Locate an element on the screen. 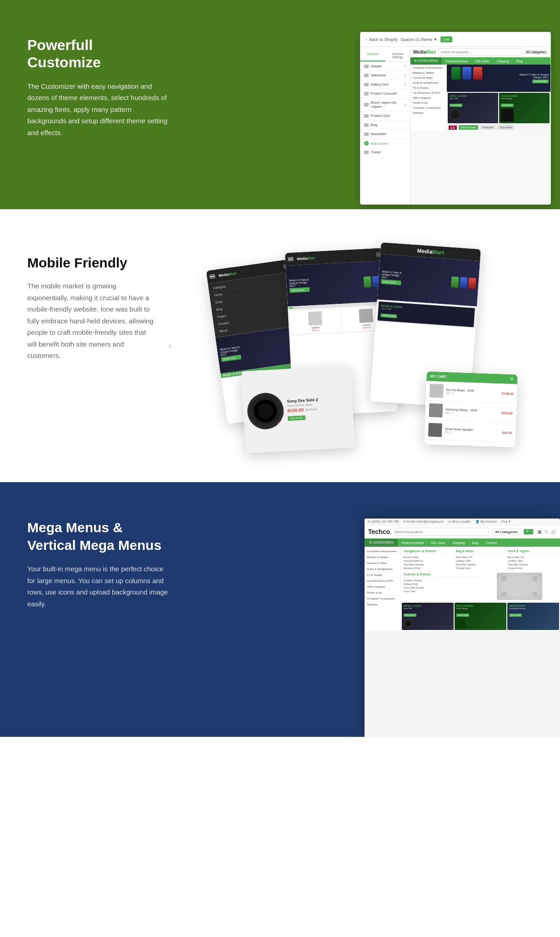  mob-promo-audio-3: MUSIC & AUDIO Up to 70% SHOP NOW is located at coordinates (426, 315).